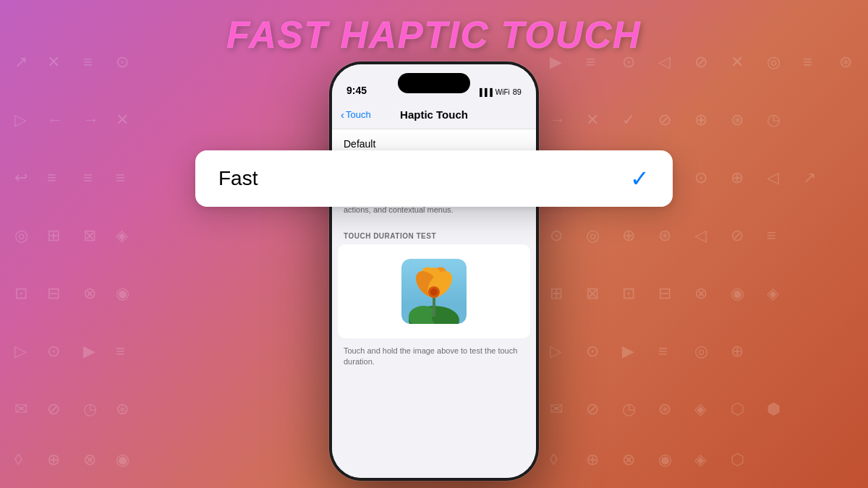 This screenshot has width=868, height=488. Describe the element at coordinates (357, 90) in the screenshot. I see `status-time: 9:45` at that location.